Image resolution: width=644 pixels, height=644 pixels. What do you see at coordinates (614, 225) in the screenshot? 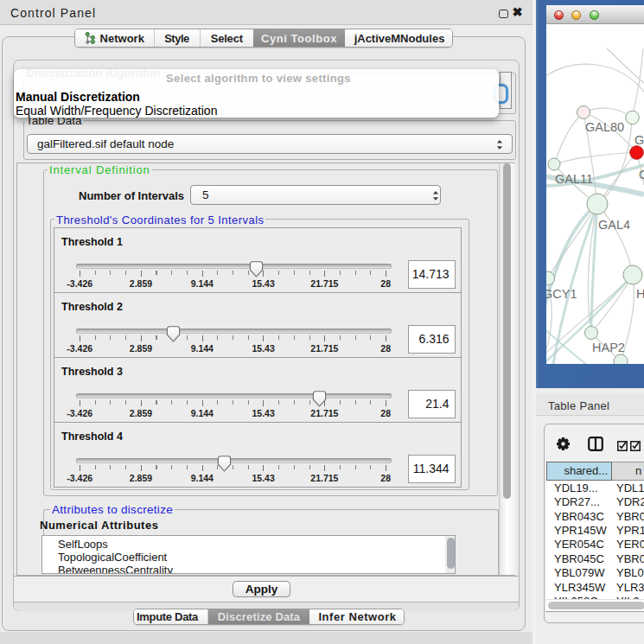
I see `svg-text: GAL4` at bounding box center [614, 225].